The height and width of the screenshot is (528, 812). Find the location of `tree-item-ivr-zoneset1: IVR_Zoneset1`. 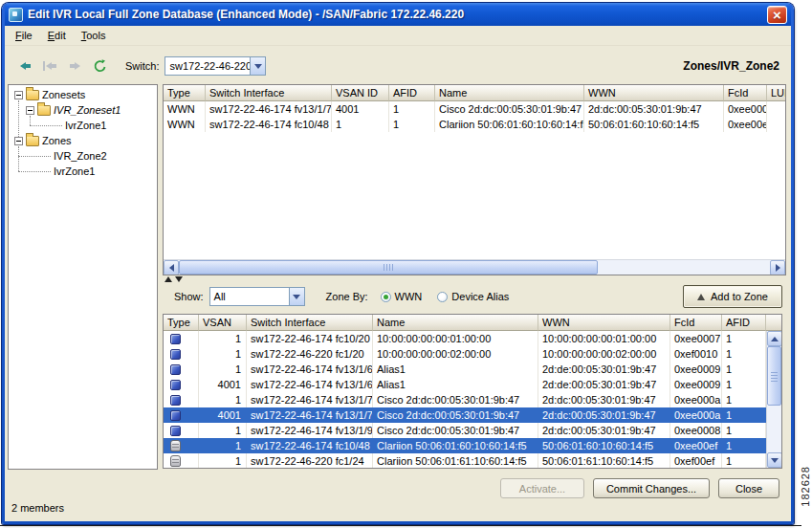

tree-item-ivr-zoneset1: IVR_Zoneset1 is located at coordinates (82, 110).